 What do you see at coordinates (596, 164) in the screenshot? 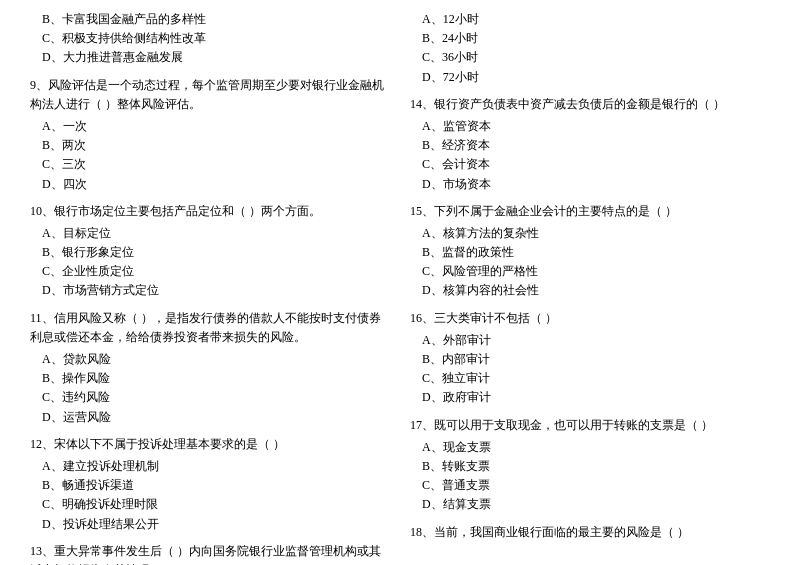
I see `q14-option-c: C、会计资本` at bounding box center [596, 164].